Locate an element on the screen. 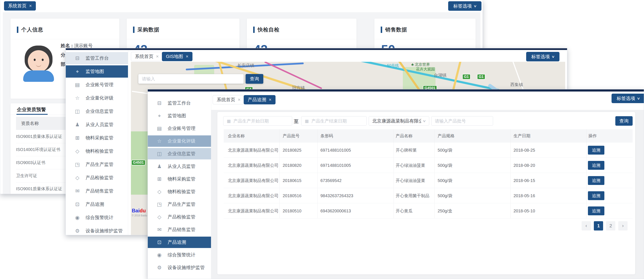 This screenshot has height=279, width=644. cell-barcode: 673569542 is located at coordinates (331, 180).